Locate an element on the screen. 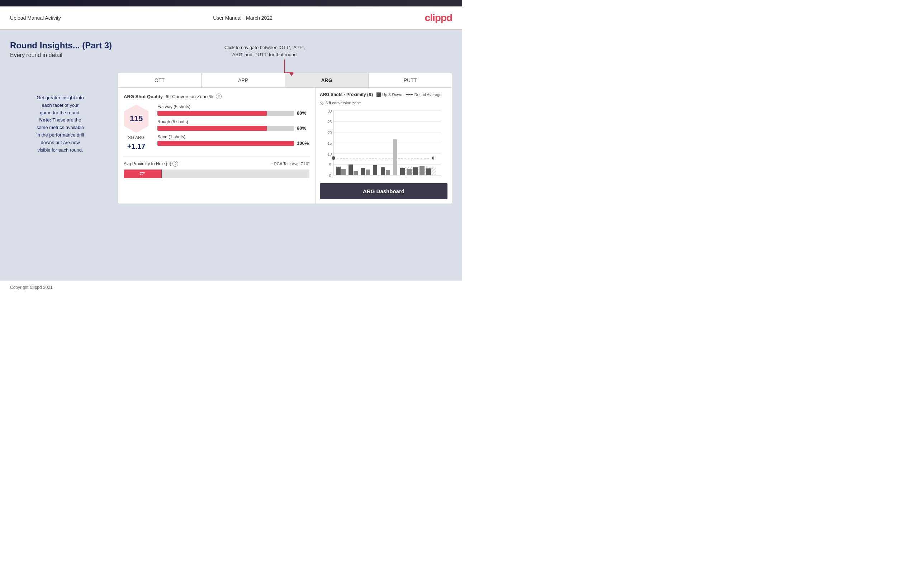 The width and height of the screenshot is (924, 577). hex-container: 115 SG ARG +1.17 is located at coordinates (136, 127).